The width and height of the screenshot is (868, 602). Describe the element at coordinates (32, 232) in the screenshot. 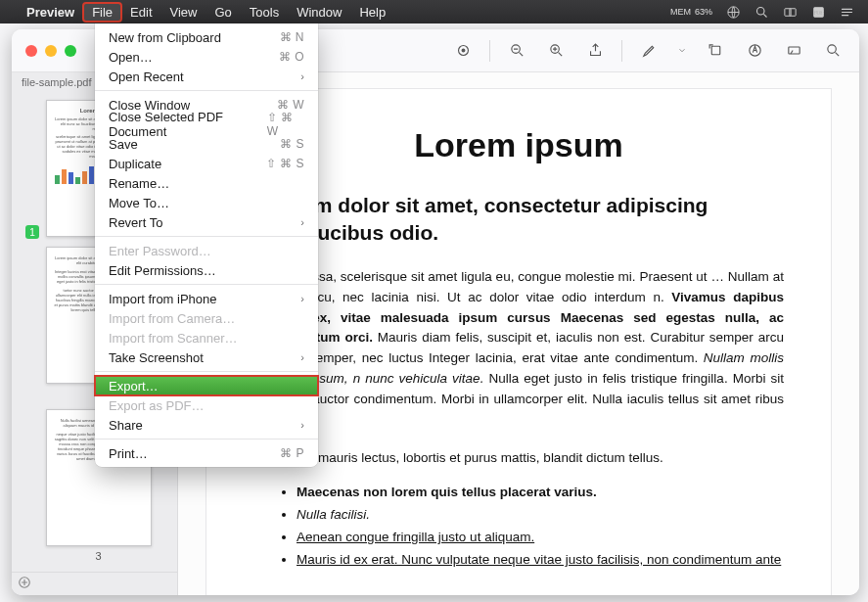

I see `page-badge: 1` at that location.